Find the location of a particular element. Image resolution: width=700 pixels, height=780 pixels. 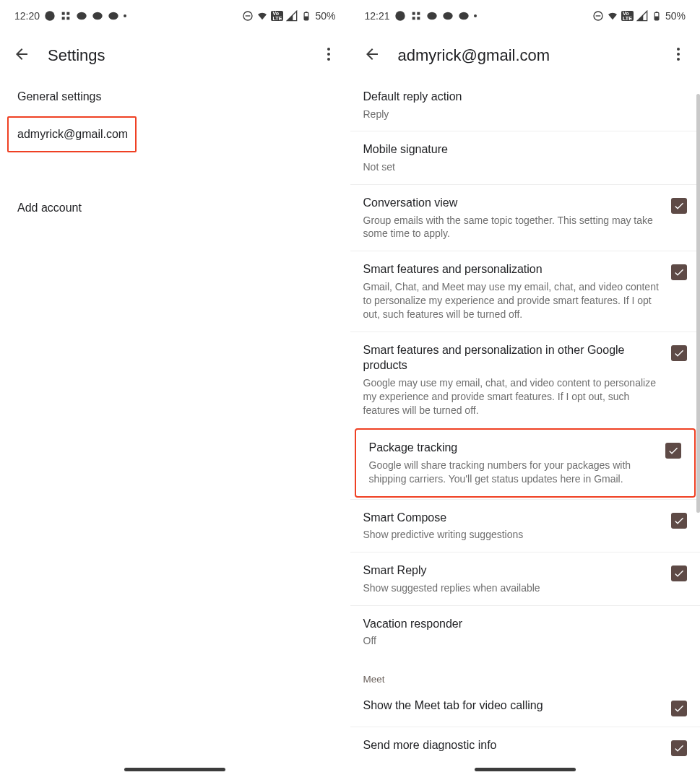

setting-title: Default reply action is located at coordinates (526, 97).